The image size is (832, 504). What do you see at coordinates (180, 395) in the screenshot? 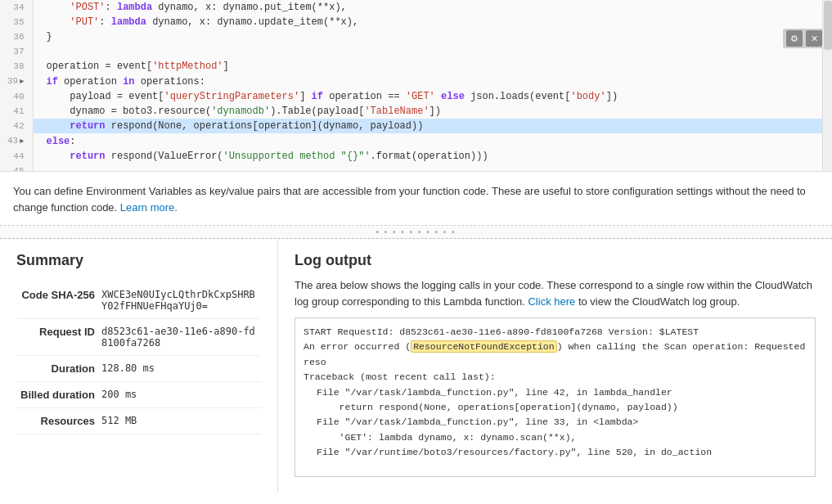
I see `summary-row-value: 200 ms` at bounding box center [180, 395].